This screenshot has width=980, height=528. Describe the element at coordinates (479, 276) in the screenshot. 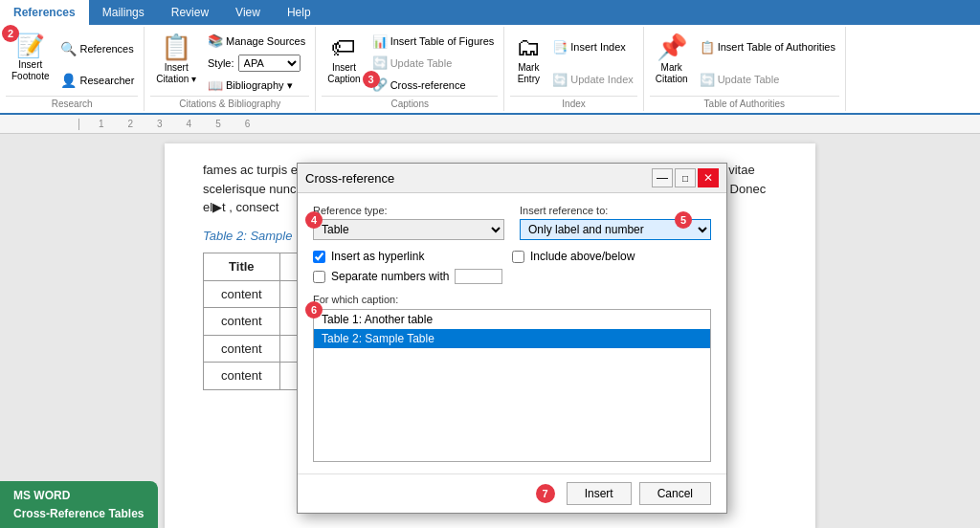

I see `separate-numbers-input` at that location.